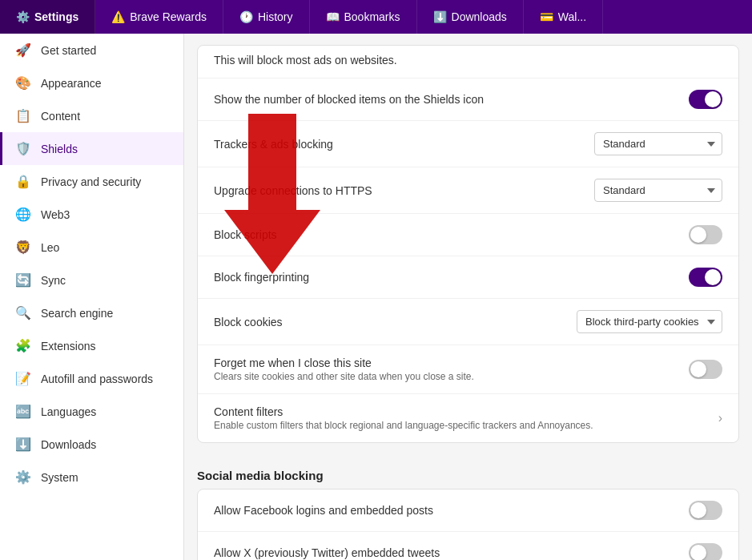 The height and width of the screenshot is (560, 752). What do you see at coordinates (333, 17) in the screenshot?
I see `bookmarks-icon: 📖` at bounding box center [333, 17].